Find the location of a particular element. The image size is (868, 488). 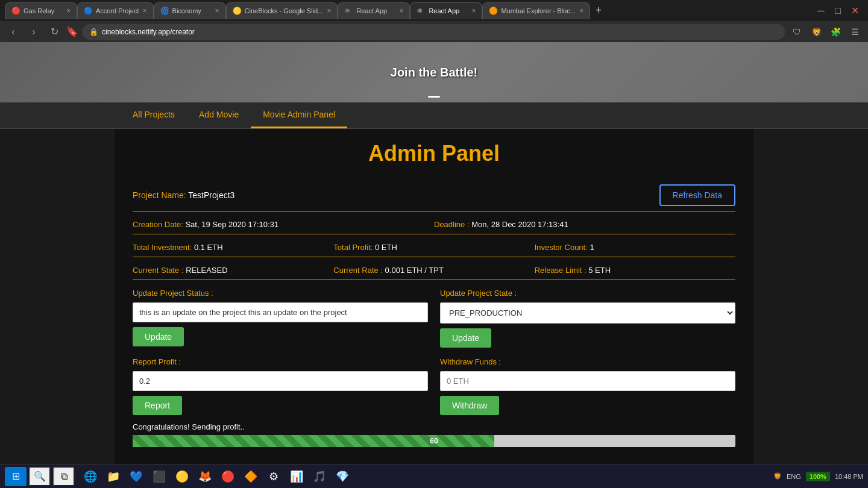

release-limit-label: Release Limit : is located at coordinates (561, 270).